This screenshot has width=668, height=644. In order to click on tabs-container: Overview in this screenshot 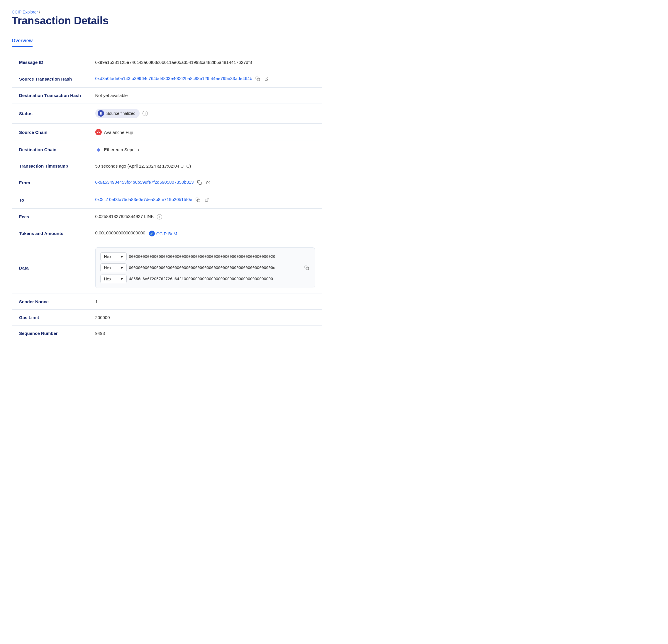, I will do `click(167, 41)`.